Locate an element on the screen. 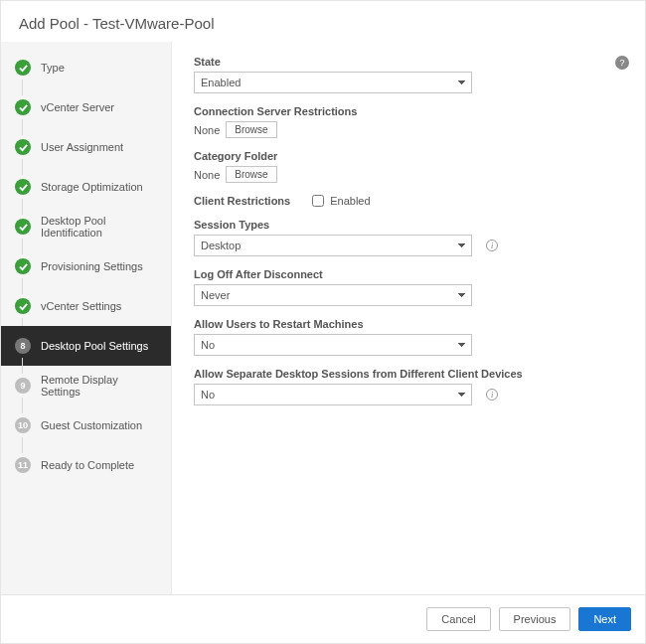 Image resolution: width=646 pixels, height=644 pixels. wizard-step-7: vCenter Settings is located at coordinates (85, 306).